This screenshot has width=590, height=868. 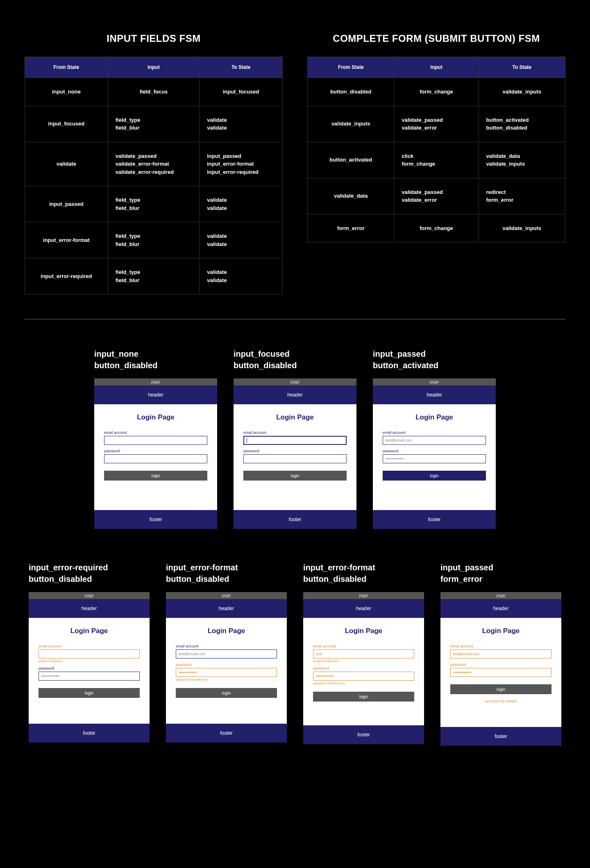 What do you see at coordinates (154, 124) in the screenshot?
I see `table-row: input_focusedfield_typefield_blurvalidat…` at bounding box center [154, 124].